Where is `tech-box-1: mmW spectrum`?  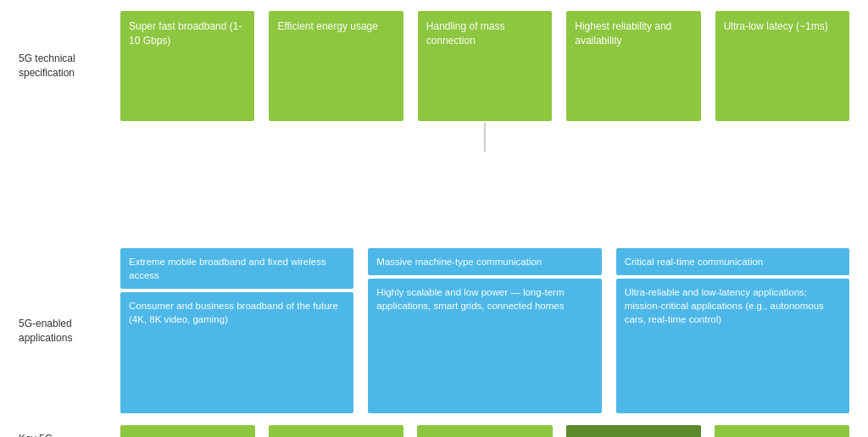 tech-box-1: mmW spectrum is located at coordinates (336, 431).